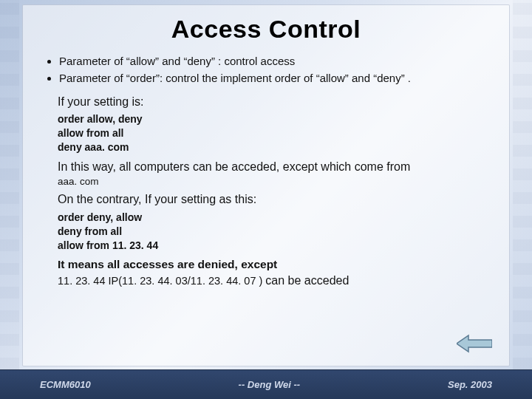 This screenshot has height=399, width=532. Describe the element at coordinates (266, 30) in the screenshot. I see `slide-title: Access Control` at that location.